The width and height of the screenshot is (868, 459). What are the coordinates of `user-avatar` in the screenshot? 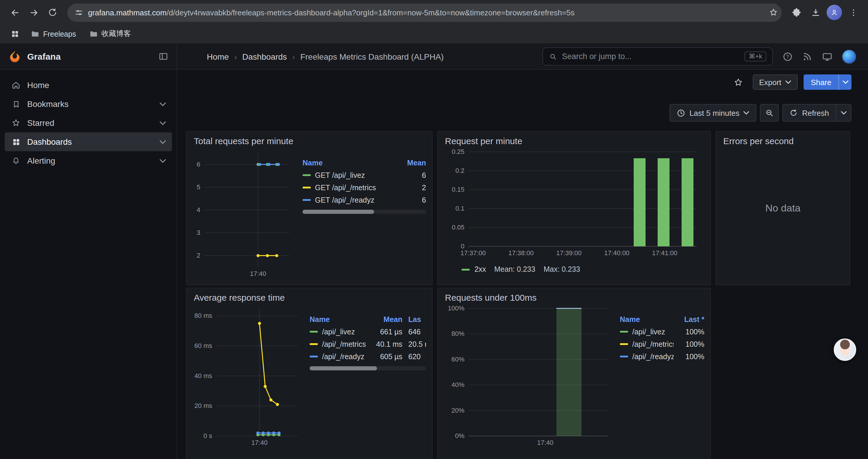 It's located at (849, 57).